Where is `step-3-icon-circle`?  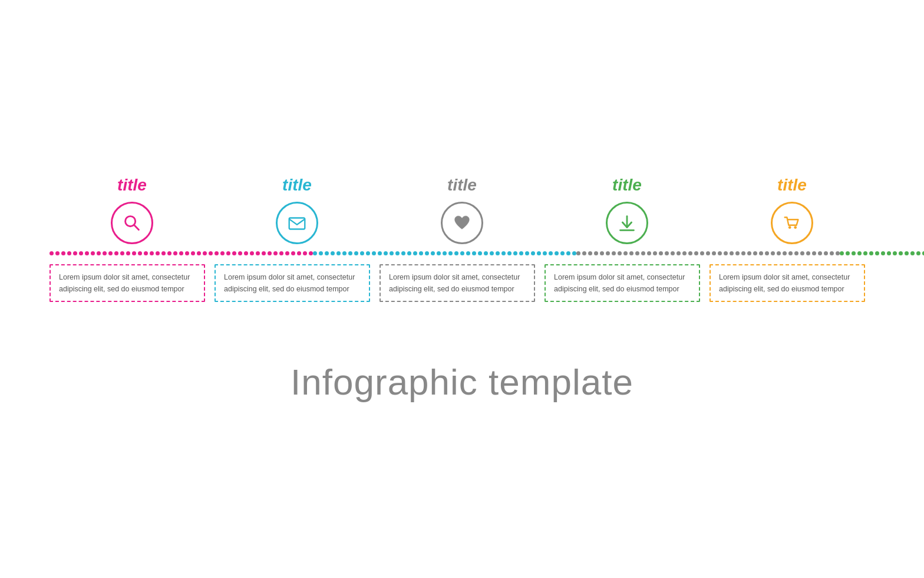 step-3-icon-circle is located at coordinates (462, 223).